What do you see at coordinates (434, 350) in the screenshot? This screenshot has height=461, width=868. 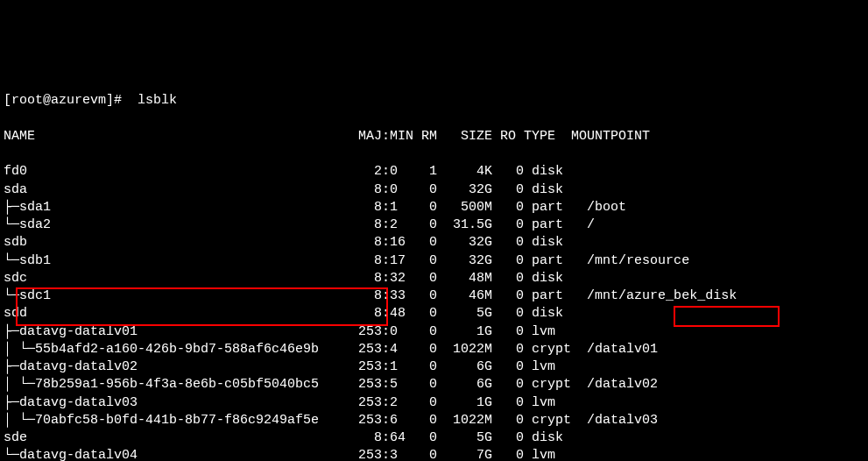 I see `lsblk-row: │ └─55b4afd2-a160-426b-9bd7-588af6c46e9b…` at bounding box center [434, 350].